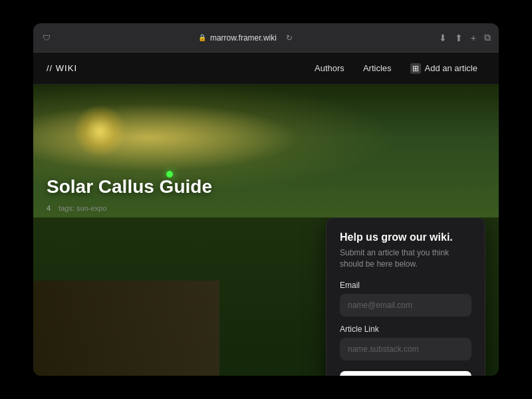 Image resolution: width=532 pixels, height=399 pixels. Describe the element at coordinates (406, 329) in the screenshot. I see `article-link-label: Article Link` at that location.